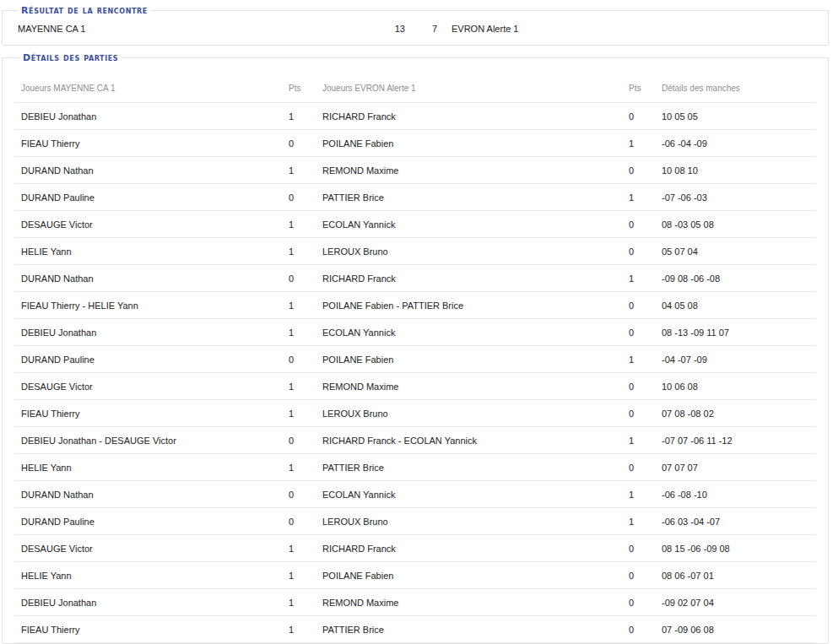  I want to click on away-player-name: POILANE Fabien - PATTIER Brice, so click(476, 306).